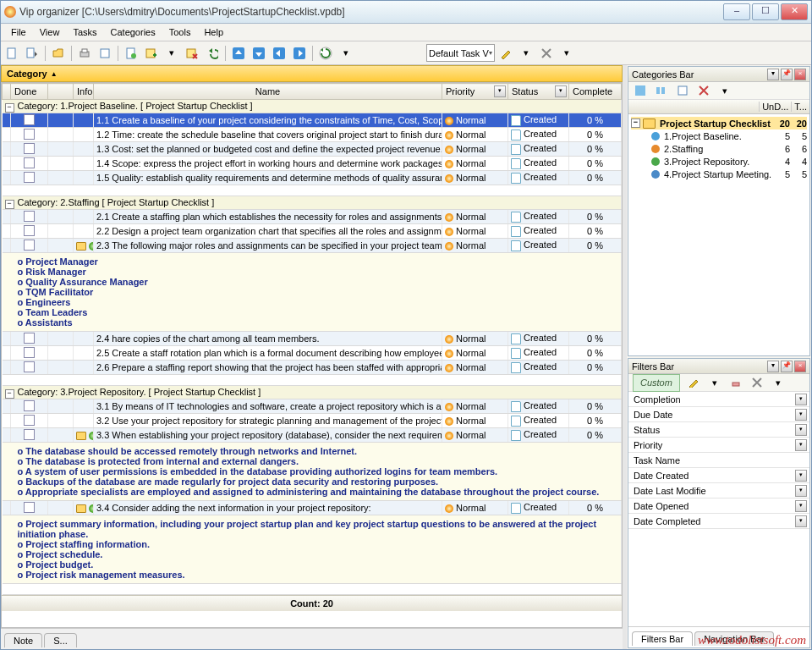  Describe the element at coordinates (279, 53) in the screenshot. I see `blue-left-icon` at that location.